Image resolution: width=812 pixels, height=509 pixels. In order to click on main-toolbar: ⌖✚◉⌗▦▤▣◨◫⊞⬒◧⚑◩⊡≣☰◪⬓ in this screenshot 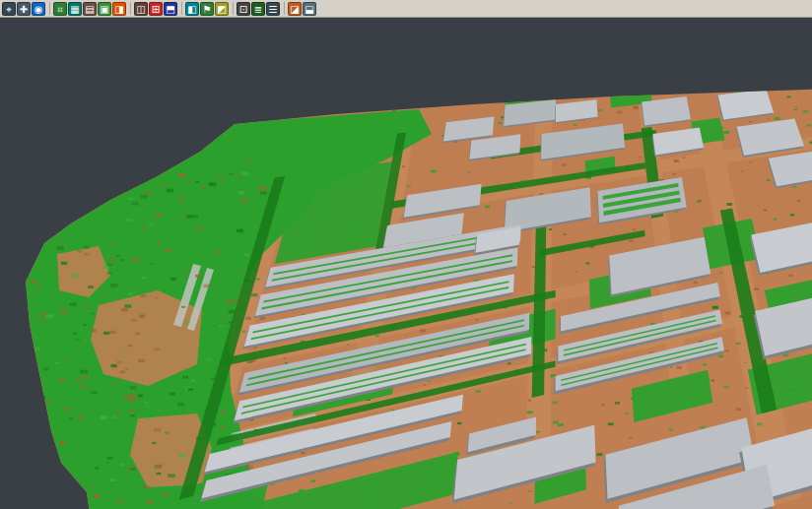, I will do `click(406, 9)`.